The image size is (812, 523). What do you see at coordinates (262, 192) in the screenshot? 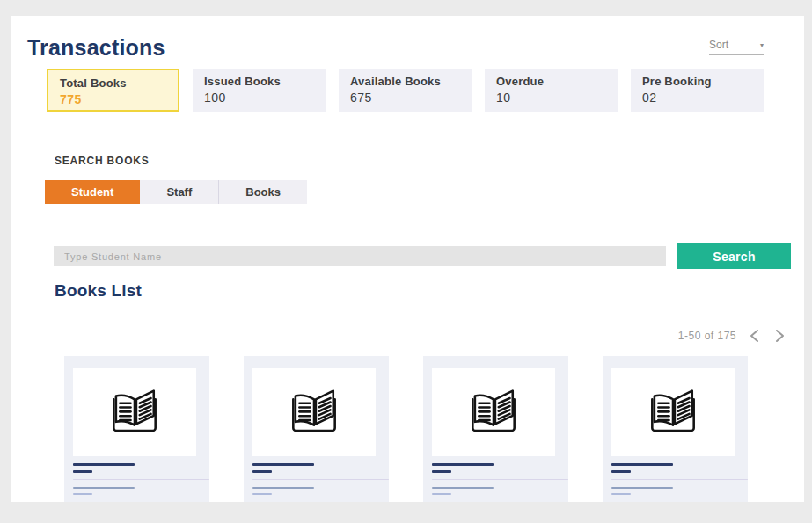
I see `tab-books: Books` at bounding box center [262, 192].